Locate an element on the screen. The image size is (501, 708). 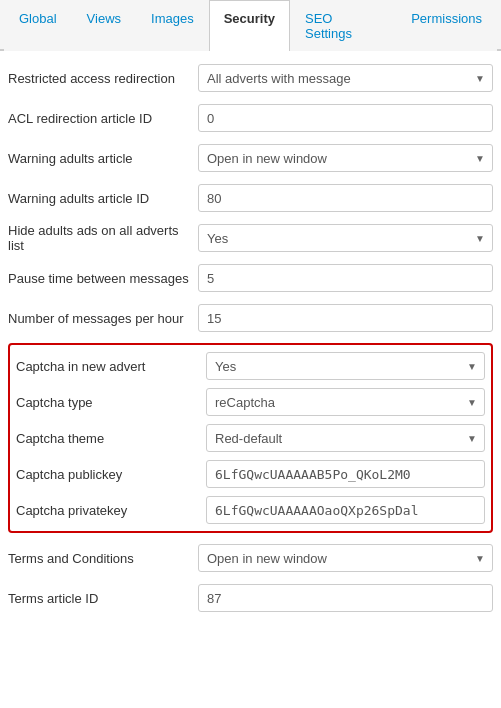
captcha-theme-label: Captcha theme is located at coordinates (111, 438).